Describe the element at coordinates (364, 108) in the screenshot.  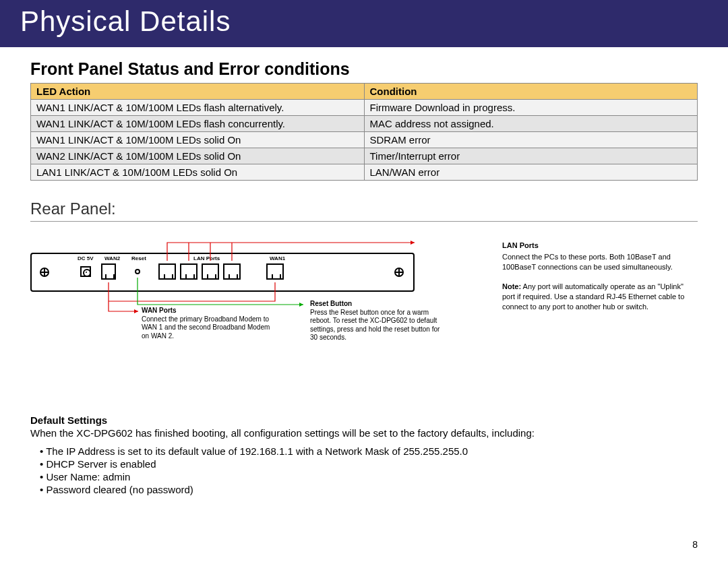
I see `table-row: WAN1 LINK/ACT & 10M/100M LEDs flash alte…` at that location.